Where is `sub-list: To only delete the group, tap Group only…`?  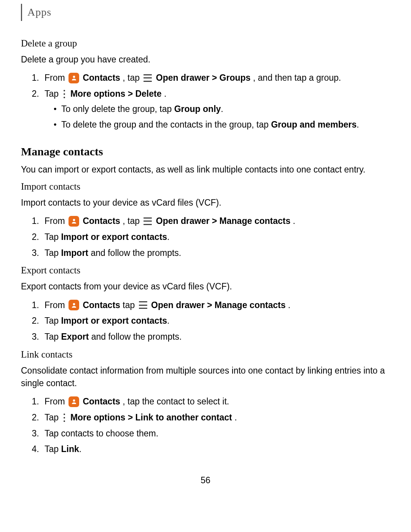 sub-list: To only delete the group, tap Group only… is located at coordinates (217, 117).